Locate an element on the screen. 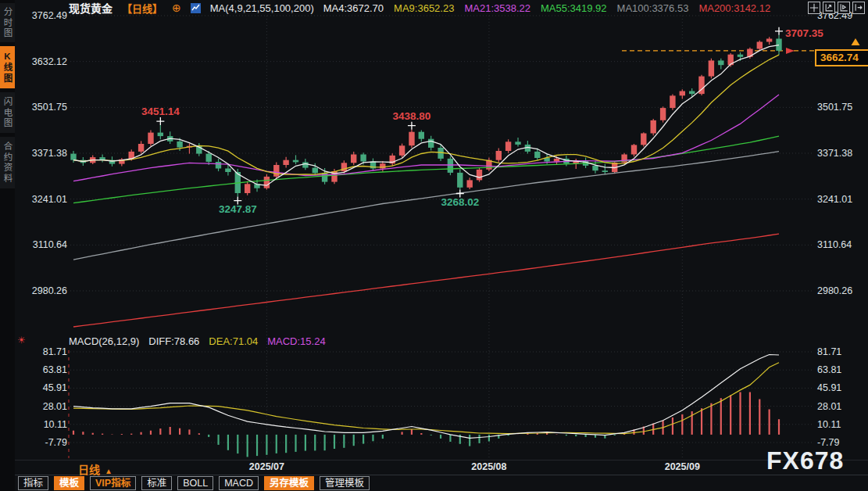 The width and height of the screenshot is (868, 491). ma-params-label: MA(4,9,21,55,100,200) is located at coordinates (263, 8).